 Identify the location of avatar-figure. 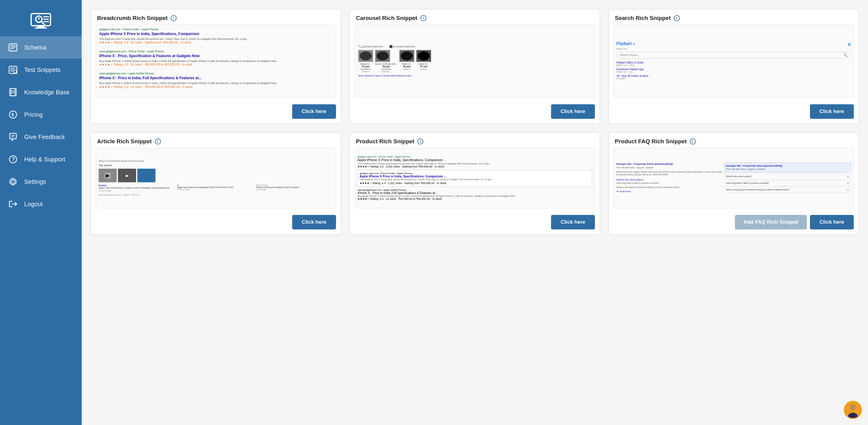
(853, 410).